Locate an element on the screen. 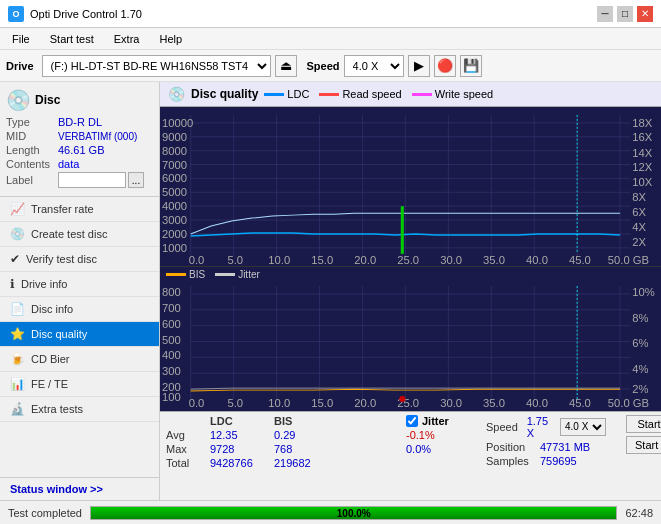  progress-container: 100.0% is located at coordinates (354, 513).